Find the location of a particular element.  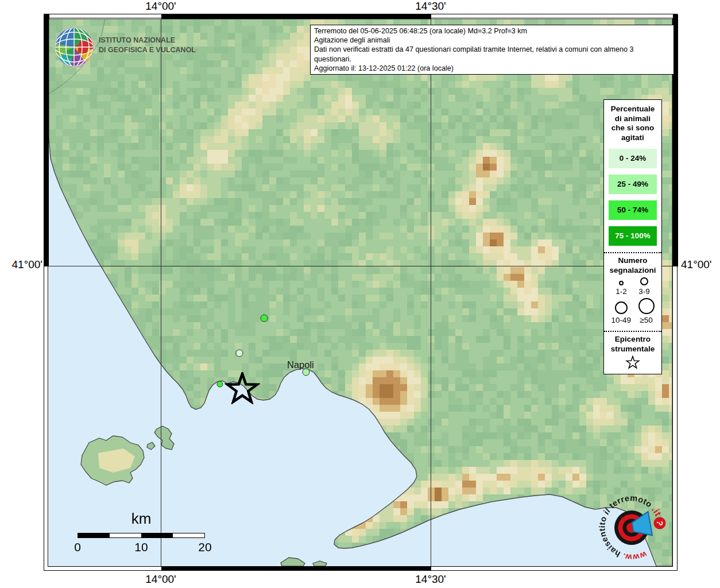

legend-swatch: 25 - 49% is located at coordinates (633, 184).